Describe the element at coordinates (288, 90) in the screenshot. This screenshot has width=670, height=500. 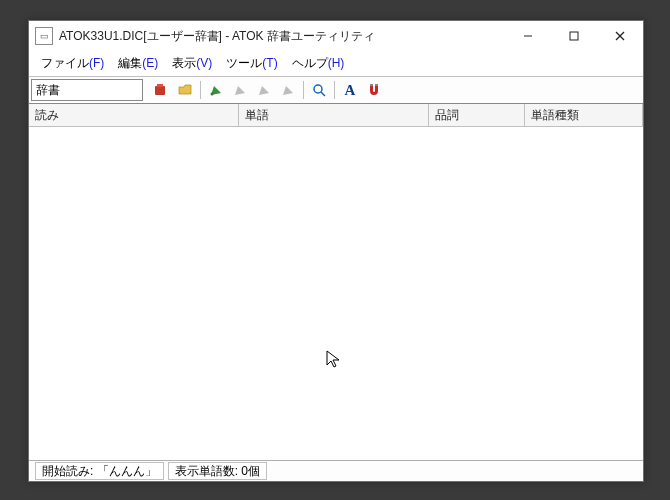
I see `brush3-icon` at that location.